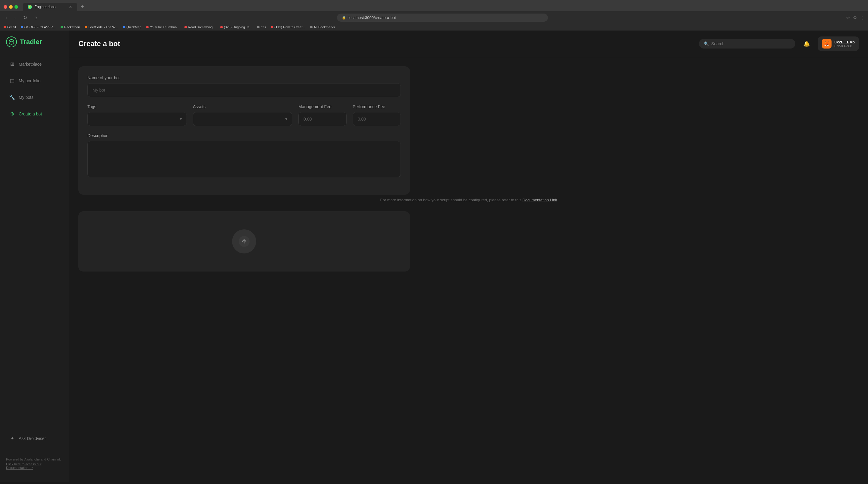 The width and height of the screenshot is (868, 484). What do you see at coordinates (32, 438) in the screenshot?
I see `sidebar-item-label-droidviser: Ask Droidviser` at bounding box center [32, 438].